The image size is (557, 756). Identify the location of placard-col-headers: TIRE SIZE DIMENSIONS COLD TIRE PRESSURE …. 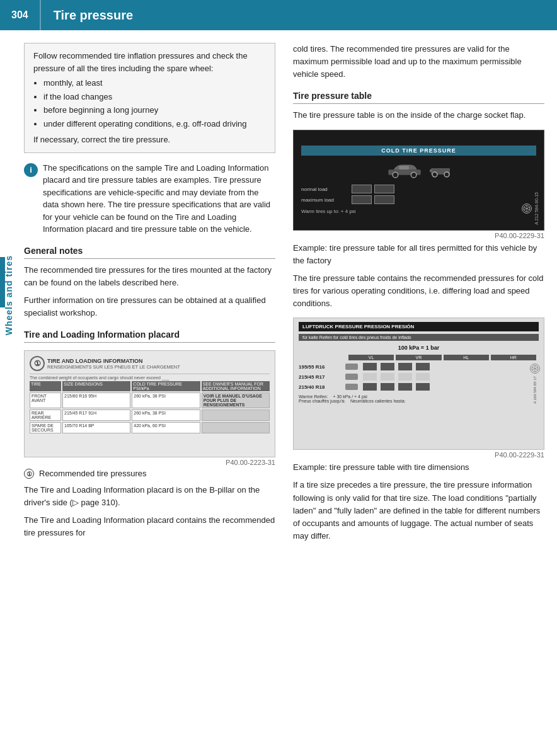
(150, 386).